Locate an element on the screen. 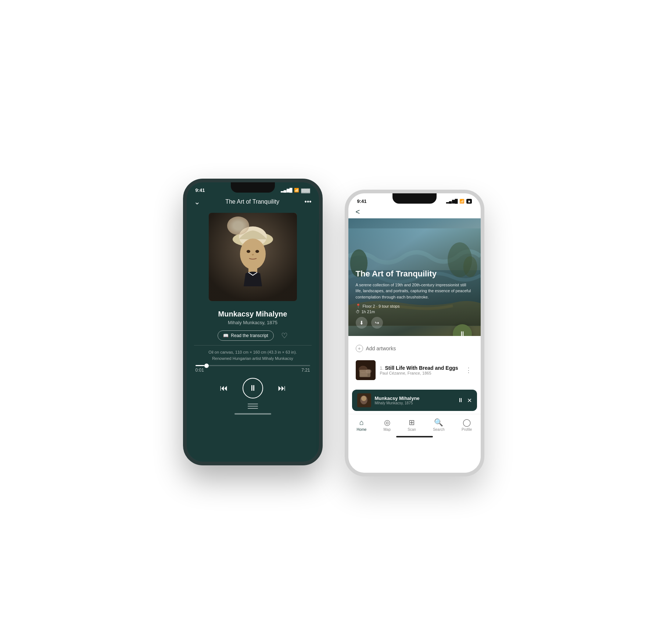  spacer is located at coordinates (415, 385).